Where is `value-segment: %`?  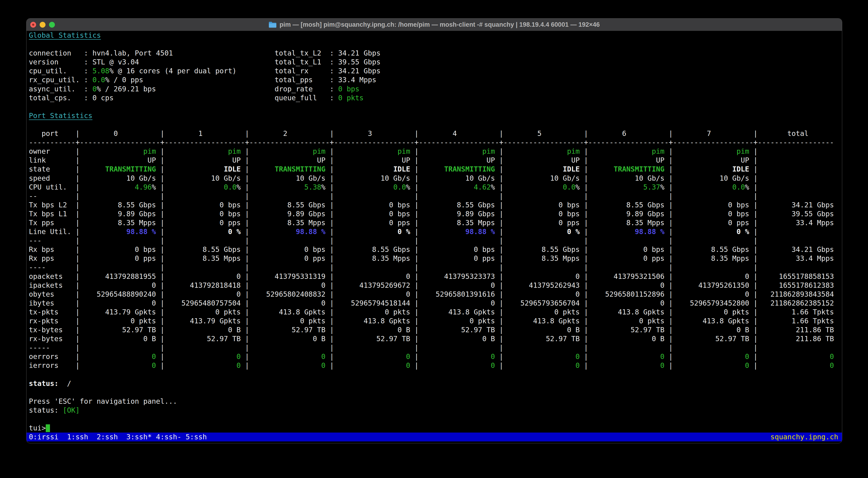 value-segment: % is located at coordinates (323, 187).